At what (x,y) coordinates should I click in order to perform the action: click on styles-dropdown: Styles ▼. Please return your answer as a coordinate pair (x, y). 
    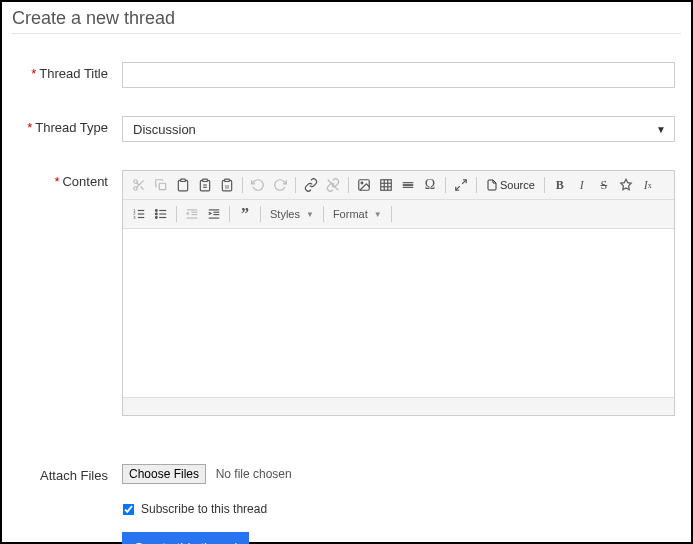
    Looking at the image, I should click on (292, 214).